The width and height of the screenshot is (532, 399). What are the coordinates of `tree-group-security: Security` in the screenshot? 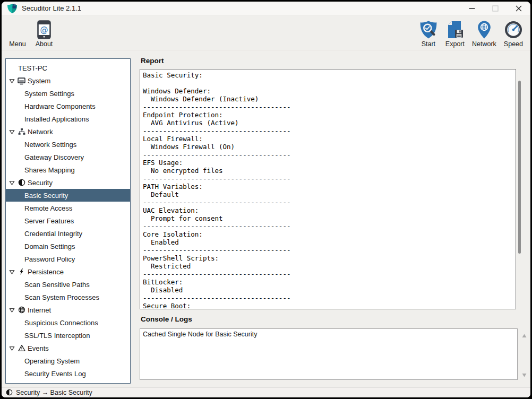 It's located at (68, 183).